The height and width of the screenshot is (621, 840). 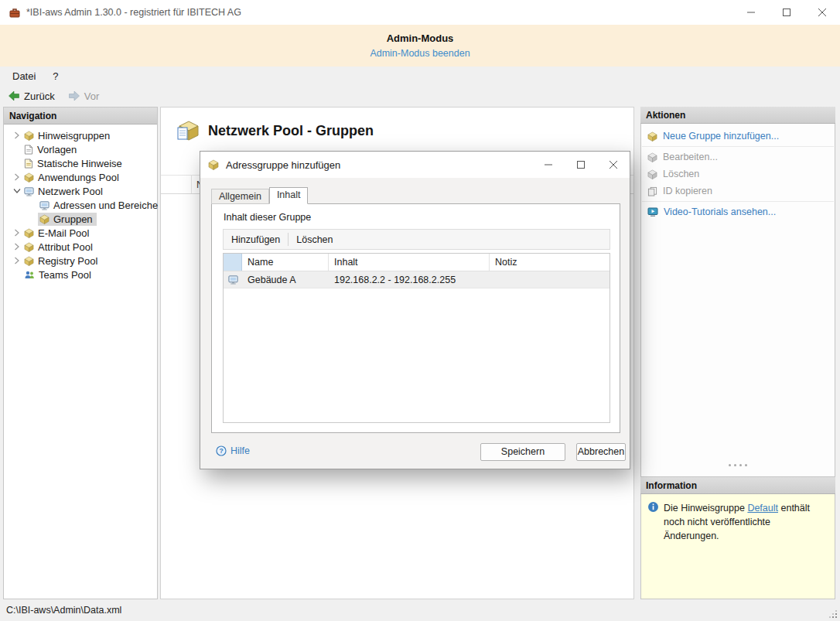 I want to click on page-title: Netzwerk Pool - Gruppen, so click(x=291, y=131).